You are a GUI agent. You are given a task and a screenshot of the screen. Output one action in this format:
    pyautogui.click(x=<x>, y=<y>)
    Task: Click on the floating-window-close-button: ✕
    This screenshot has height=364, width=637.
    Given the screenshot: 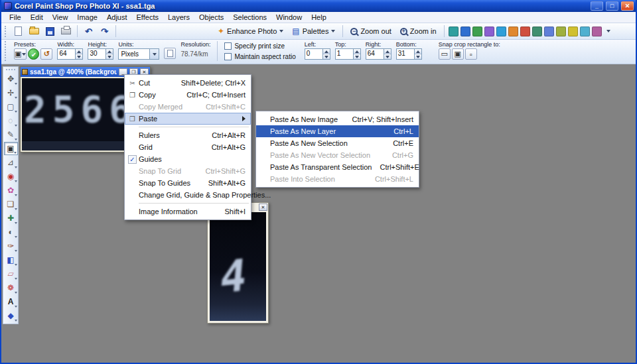 What is the action you would take?
    pyautogui.click(x=263, y=207)
    